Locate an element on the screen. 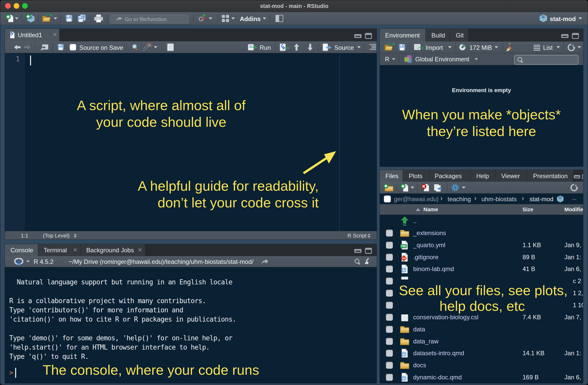 The height and width of the screenshot is (385, 588). file-name: _quarto.yml is located at coordinates (429, 245).